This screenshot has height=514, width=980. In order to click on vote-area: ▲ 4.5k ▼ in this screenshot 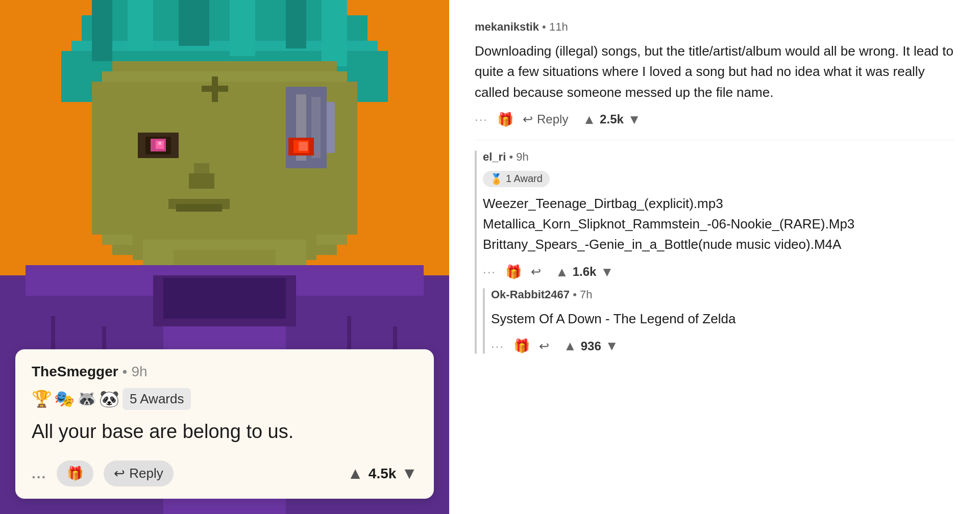, I will do `click(382, 473)`.